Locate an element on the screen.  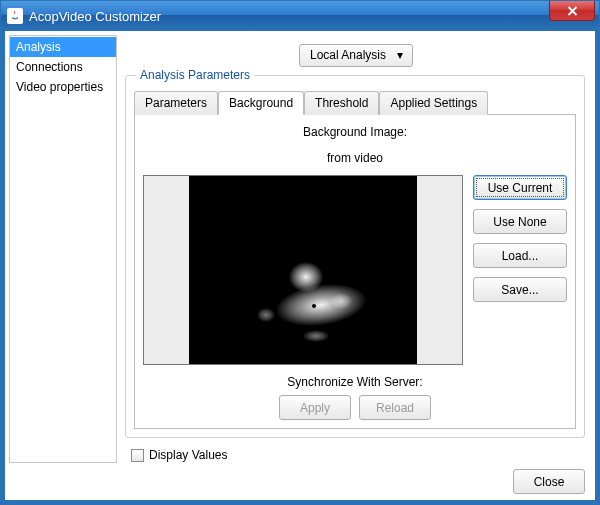
sync-buttons: Apply Reload is located at coordinates (355, 408).